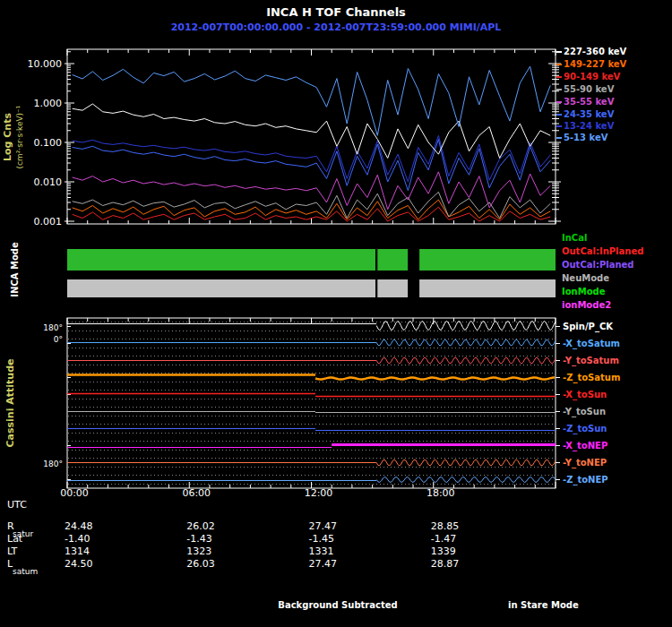 Image resolution: width=672 pixels, height=627 pixels. What do you see at coordinates (322, 539) in the screenshot?
I see `ephemeris-value: -1.45` at bounding box center [322, 539].